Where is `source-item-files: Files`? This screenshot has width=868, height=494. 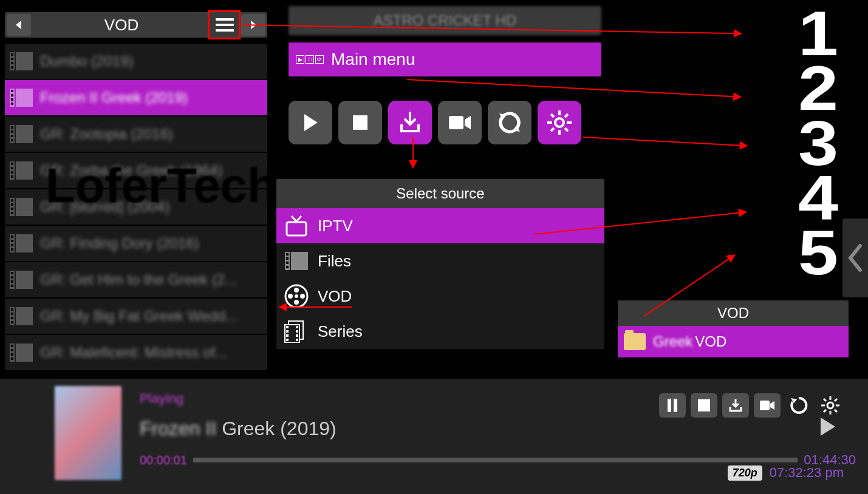
source-item-files: Files is located at coordinates (440, 261).